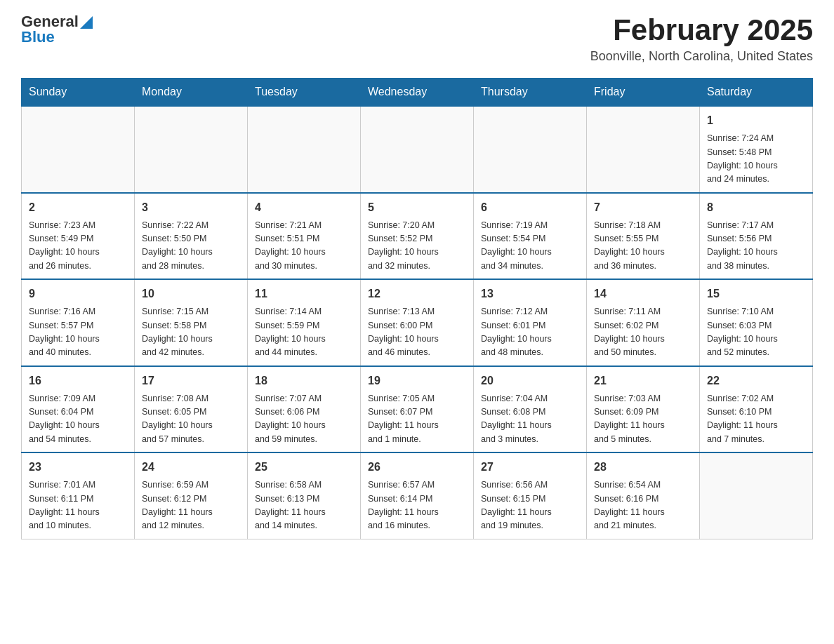  What do you see at coordinates (191, 420) in the screenshot?
I see `day-info: Sunrise: 7:08 AMSunset: 6:05 PMDaylight:…` at bounding box center [191, 420].